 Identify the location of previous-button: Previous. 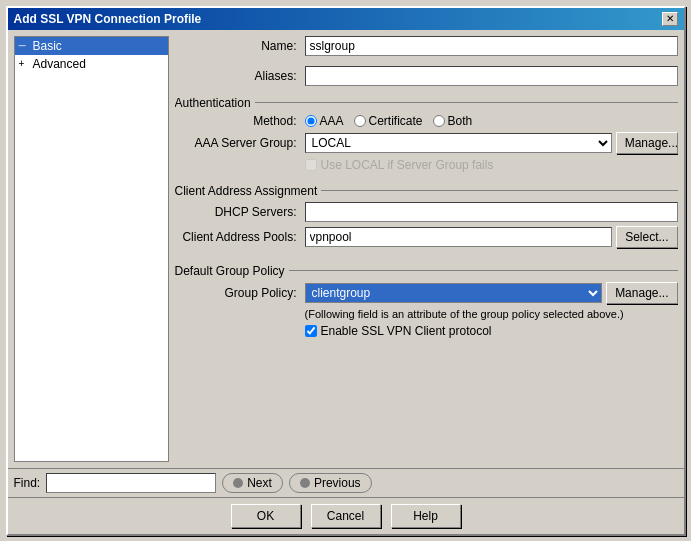
(330, 483).